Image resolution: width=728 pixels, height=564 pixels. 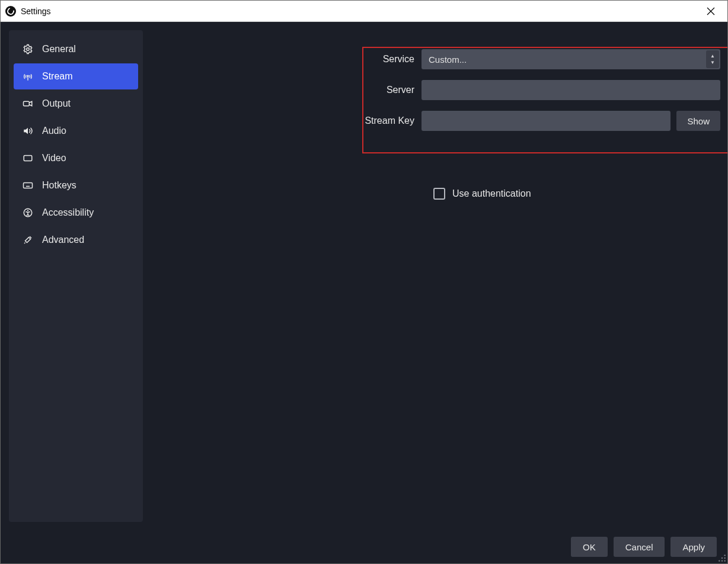 What do you see at coordinates (286, 90) in the screenshot?
I see `server-label: Server` at bounding box center [286, 90].